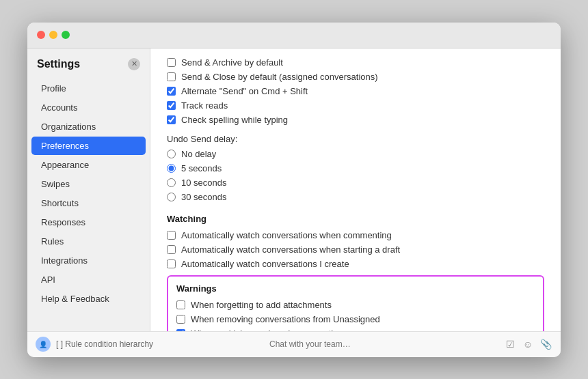 The image size is (588, 379). I want to click on sidebar-item-profile: Profile, so click(89, 89).